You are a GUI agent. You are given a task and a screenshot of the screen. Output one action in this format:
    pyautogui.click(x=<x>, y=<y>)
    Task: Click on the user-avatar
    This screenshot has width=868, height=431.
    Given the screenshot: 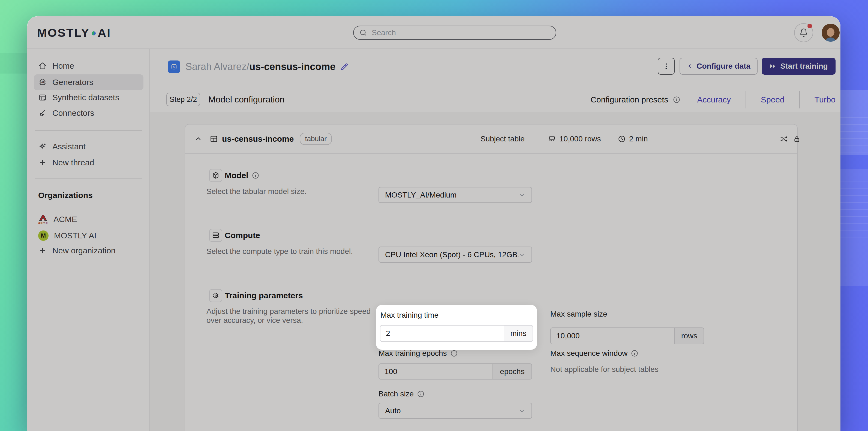 What is the action you would take?
    pyautogui.click(x=831, y=33)
    